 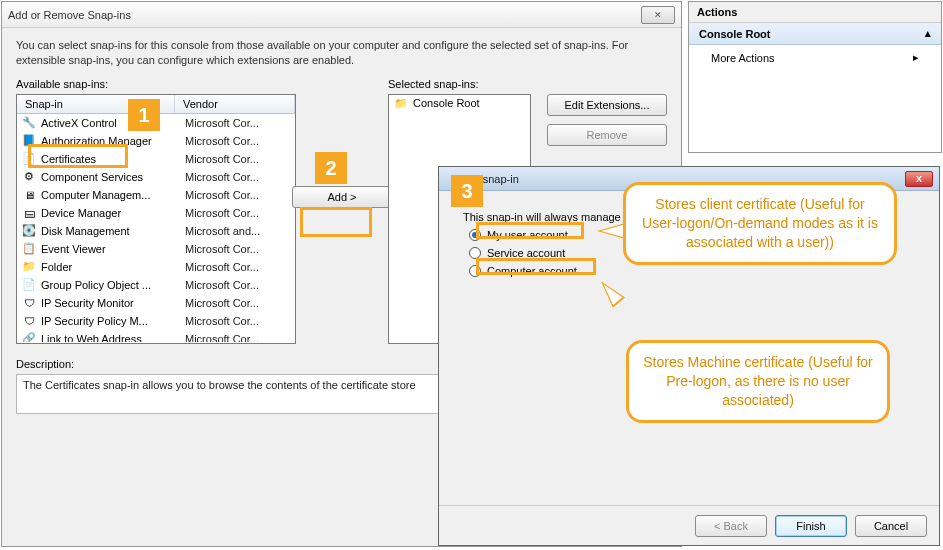 What do you see at coordinates (156, 321) in the screenshot?
I see `list-item: 🛡IP Security Policy M...Microsoft Cor...` at bounding box center [156, 321].